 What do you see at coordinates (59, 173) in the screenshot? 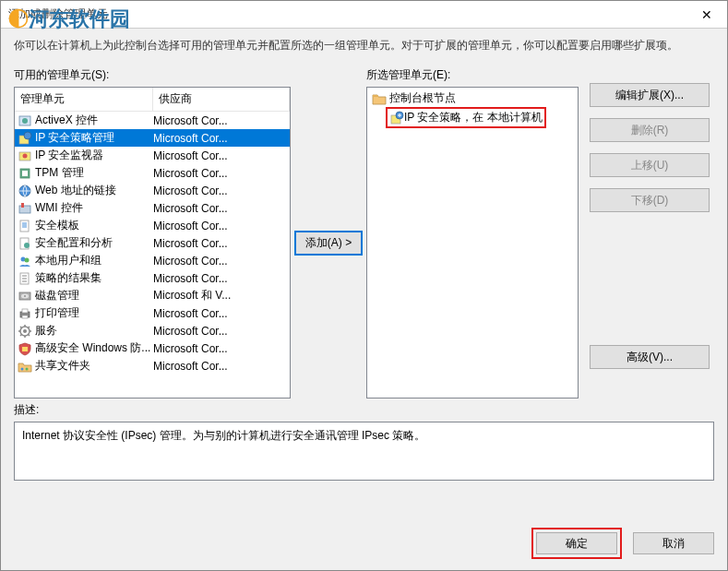
I see `item-name: TPM 管理` at bounding box center [59, 173].